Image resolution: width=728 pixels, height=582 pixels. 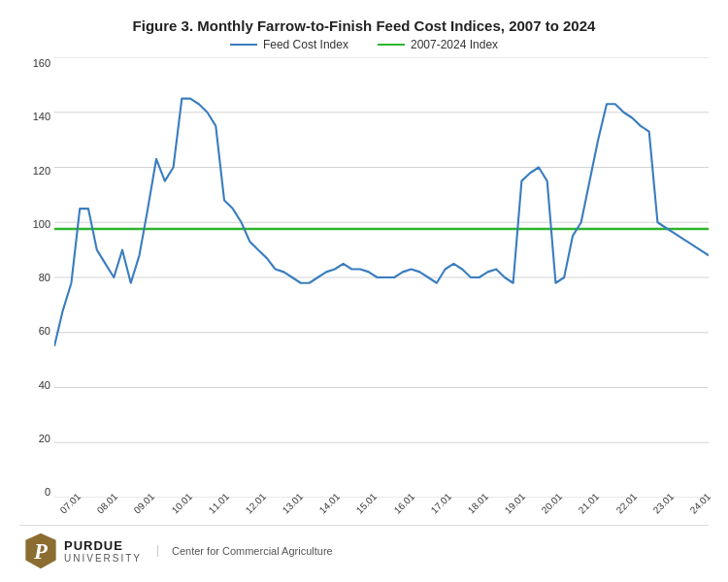 What do you see at coordinates (37, 116) in the screenshot?
I see `y-label-140: 140` at bounding box center [37, 116].